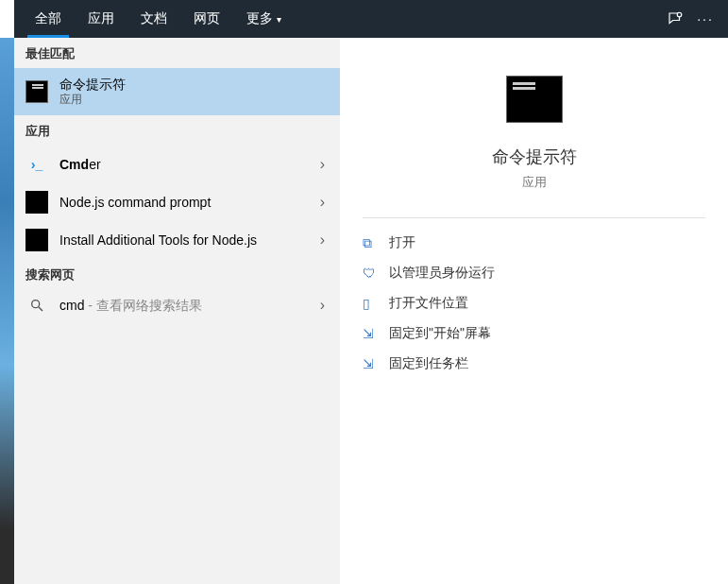  Describe the element at coordinates (260, 19) in the screenshot. I see `tab-label: 更多` at that location.